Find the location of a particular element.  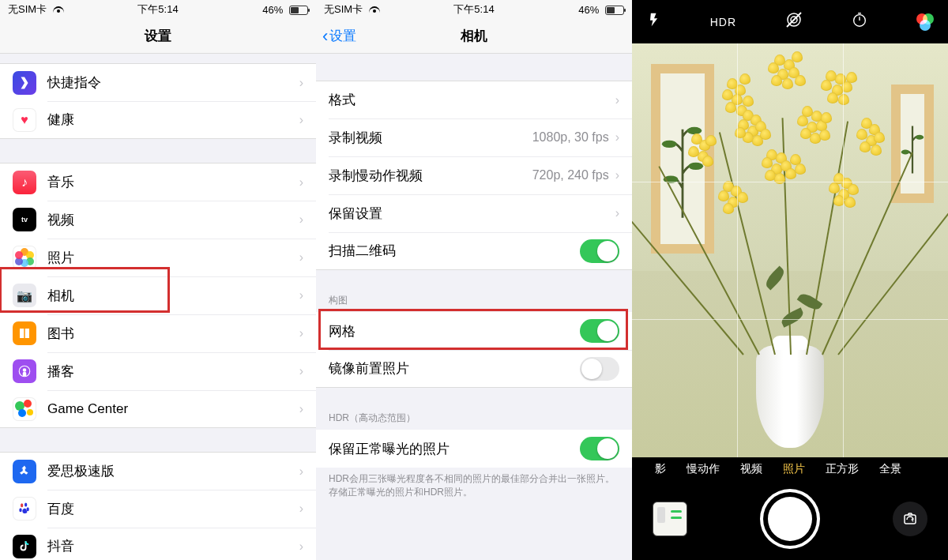

shortcuts-icon is located at coordinates (24, 83).